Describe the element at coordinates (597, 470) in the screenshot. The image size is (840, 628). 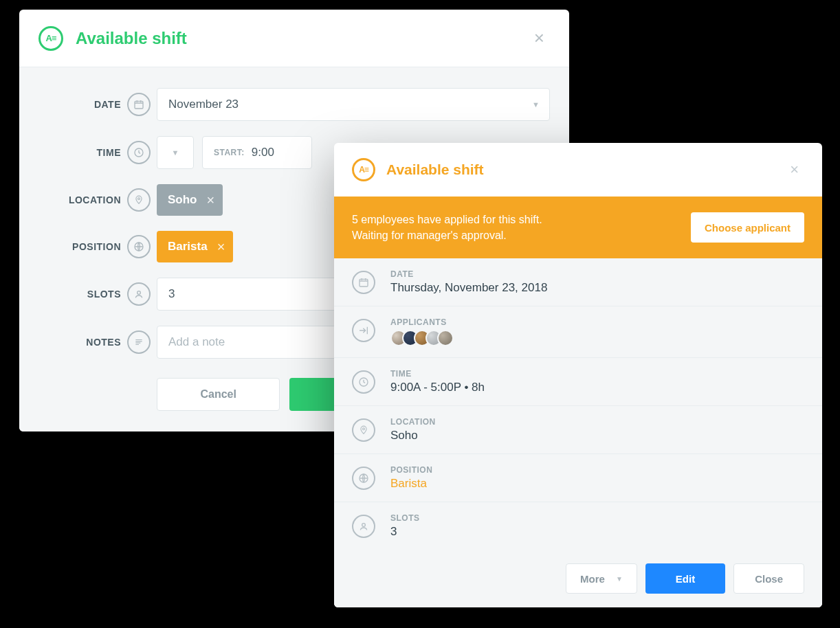
I see `detail-position-label: POSITION` at that location.